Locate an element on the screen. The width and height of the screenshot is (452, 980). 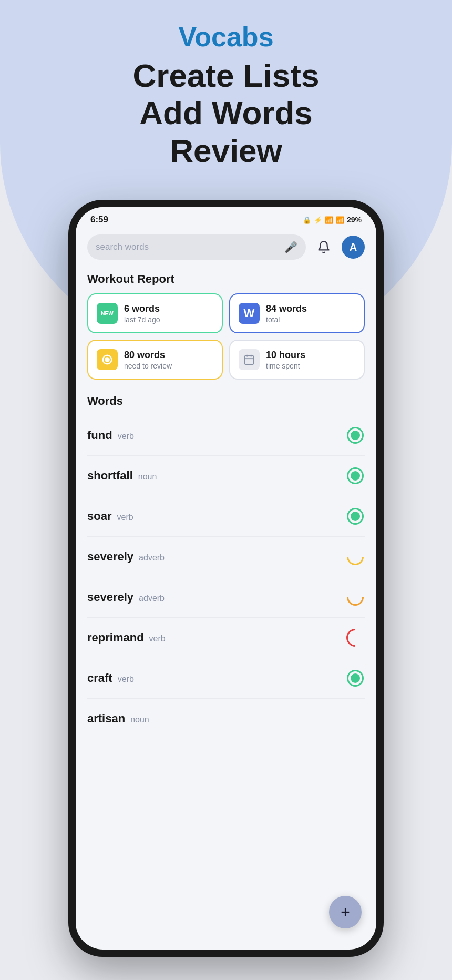
calendar-icon is located at coordinates (249, 360).